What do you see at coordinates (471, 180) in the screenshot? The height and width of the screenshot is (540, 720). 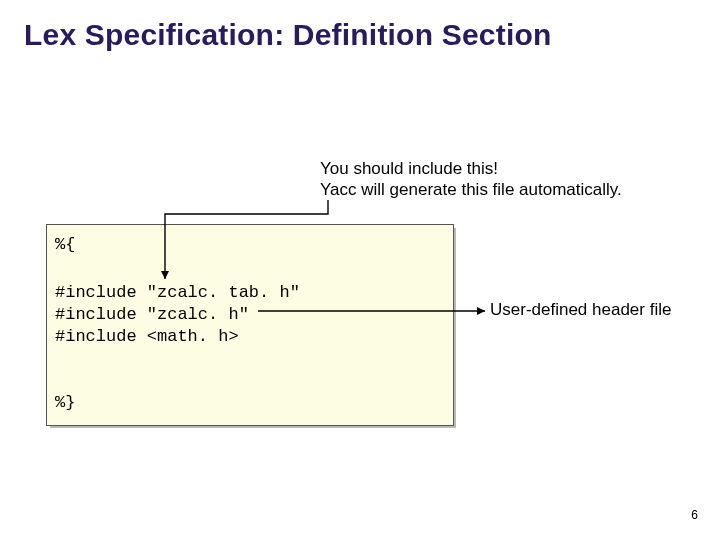 I see `annotation-top: You should include this! Yacc will gener…` at bounding box center [471, 180].